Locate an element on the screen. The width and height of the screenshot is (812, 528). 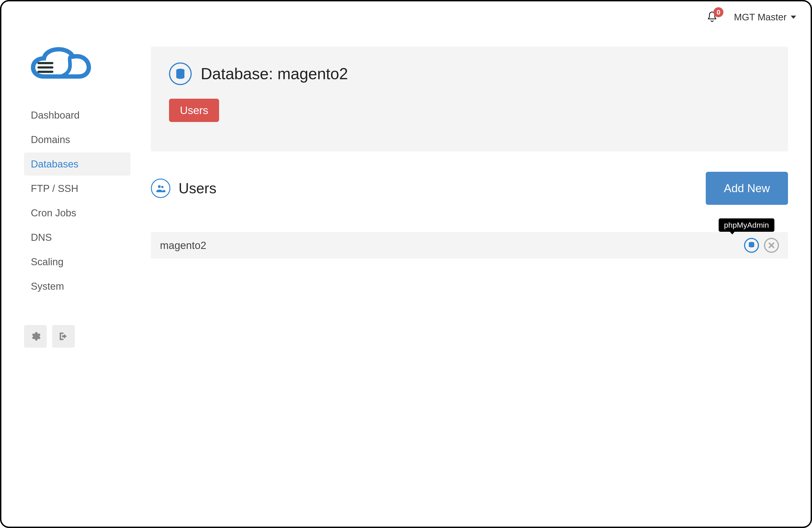
logo is located at coordinates (60, 64).